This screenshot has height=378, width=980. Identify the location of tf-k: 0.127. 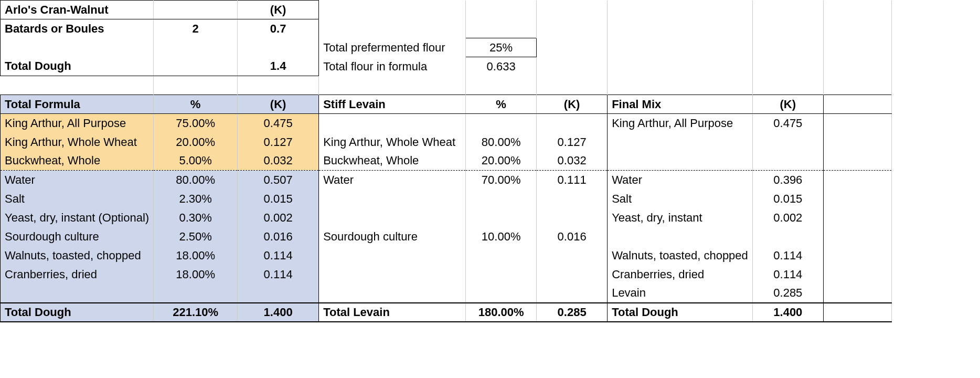
(278, 142).